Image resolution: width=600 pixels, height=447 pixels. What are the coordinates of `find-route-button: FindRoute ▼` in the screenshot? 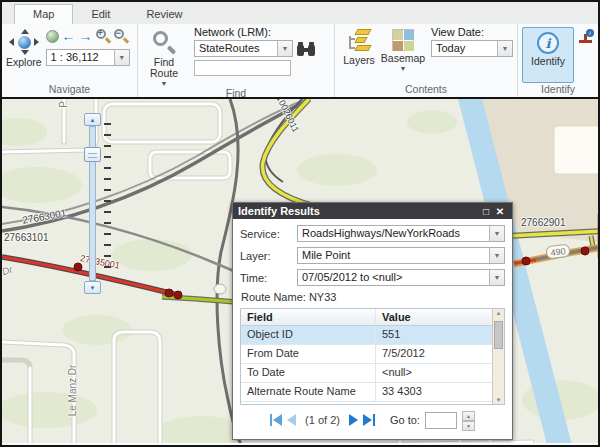 It's located at (164, 56).